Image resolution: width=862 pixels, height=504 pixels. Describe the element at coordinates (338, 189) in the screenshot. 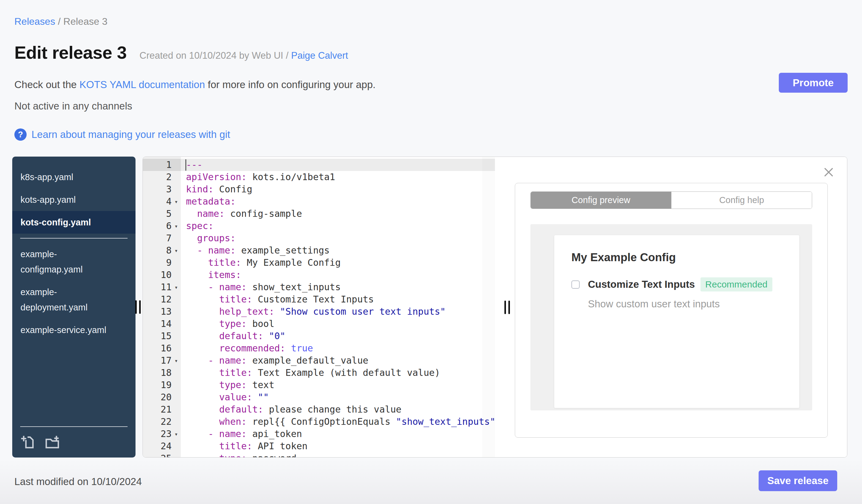

I see `code-line: kind: Config` at that location.